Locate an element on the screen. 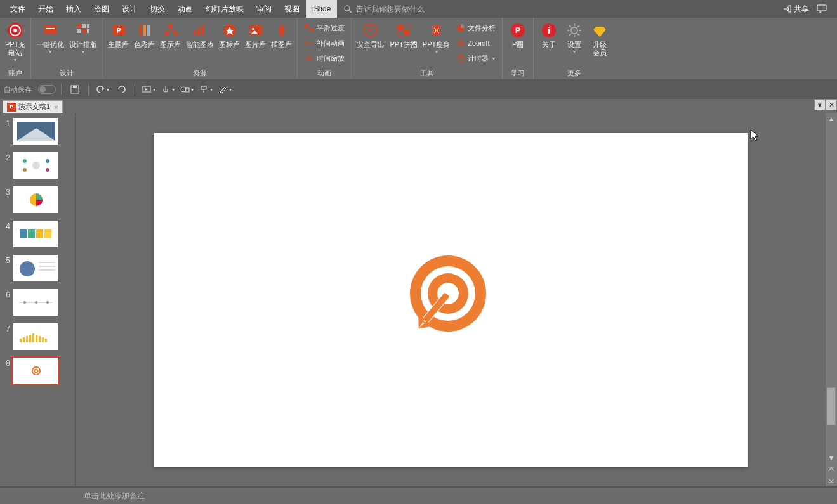 The height and width of the screenshot is (504, 837). scroll-thumb is located at coordinates (831, 406).